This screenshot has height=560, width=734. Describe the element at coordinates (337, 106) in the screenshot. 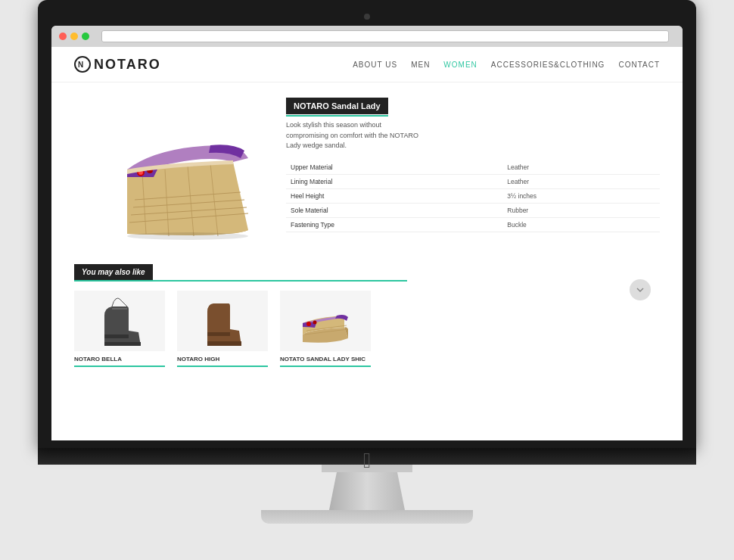

I see `product-title-bar: NOTARO Sandal Lady` at that location.